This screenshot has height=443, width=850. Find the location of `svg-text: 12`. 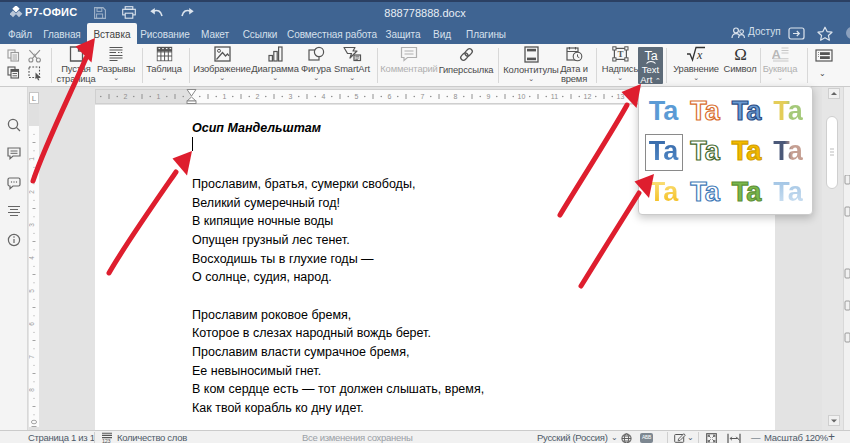

svg-text: 12 is located at coordinates (588, 96).